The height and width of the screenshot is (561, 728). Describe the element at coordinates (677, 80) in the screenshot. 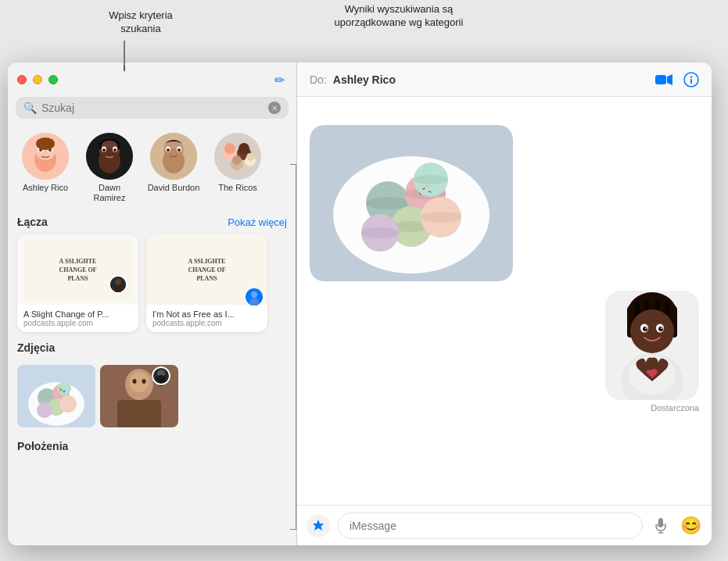

I see `chat-header-icons` at that location.